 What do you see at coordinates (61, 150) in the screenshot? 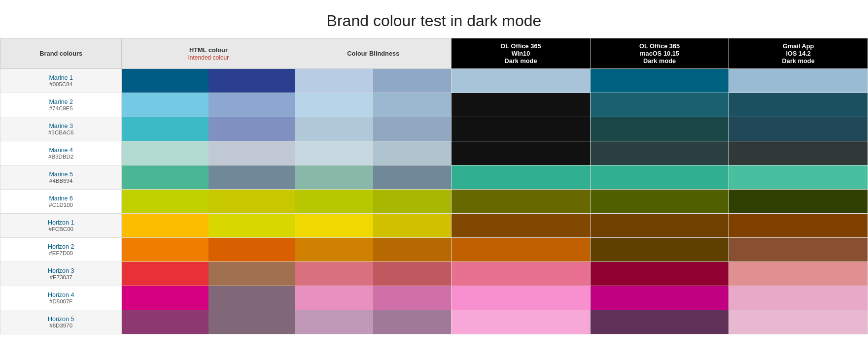
I see `brand-name: Marine 4` at bounding box center [61, 150].